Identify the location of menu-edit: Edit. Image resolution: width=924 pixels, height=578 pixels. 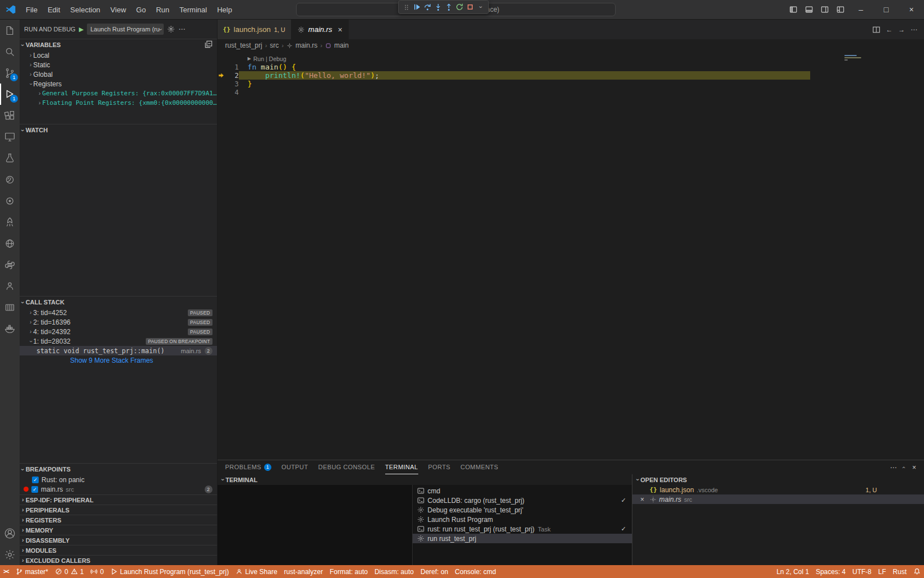
(54, 10).